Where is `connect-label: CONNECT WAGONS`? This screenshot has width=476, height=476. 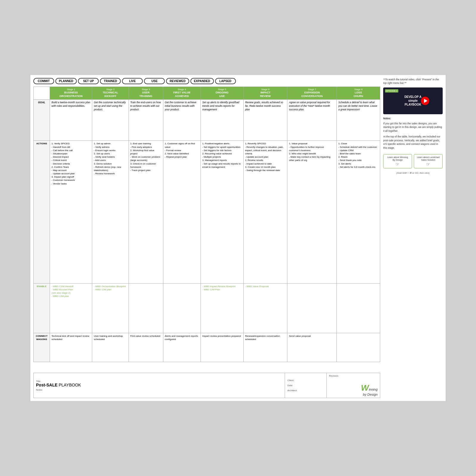
connect-label: CONNECT WAGONS is located at coordinates (42, 347).